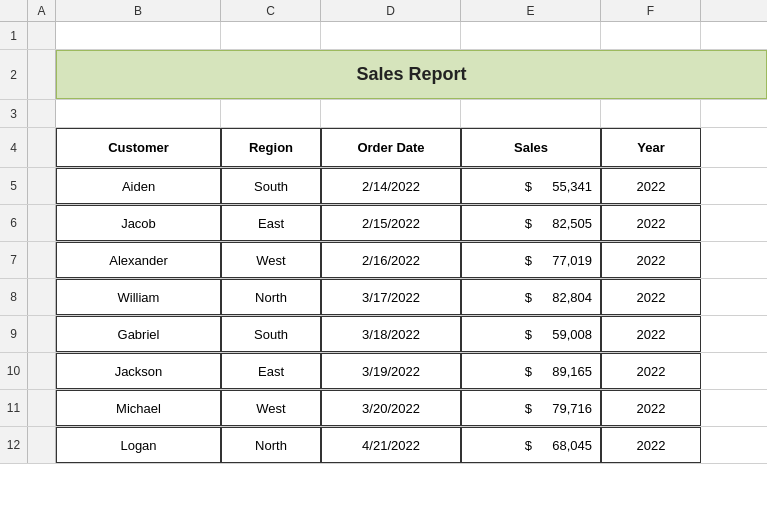 The image size is (767, 507). Describe the element at coordinates (138, 408) in the screenshot. I see `cell-customer-6: Michael` at that location.